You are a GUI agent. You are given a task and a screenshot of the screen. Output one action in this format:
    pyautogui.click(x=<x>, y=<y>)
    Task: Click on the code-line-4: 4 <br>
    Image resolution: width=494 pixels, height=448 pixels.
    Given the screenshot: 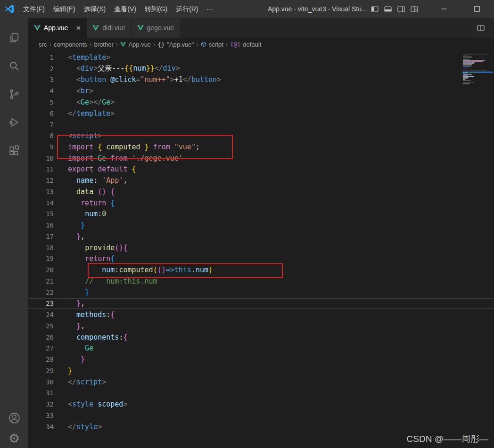 What is the action you would take?
    pyautogui.click(x=261, y=91)
    